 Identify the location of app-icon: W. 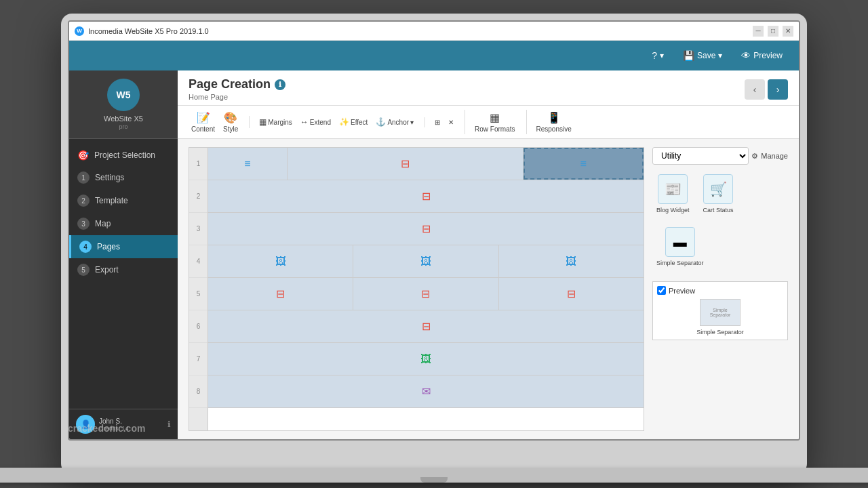
(79, 31).